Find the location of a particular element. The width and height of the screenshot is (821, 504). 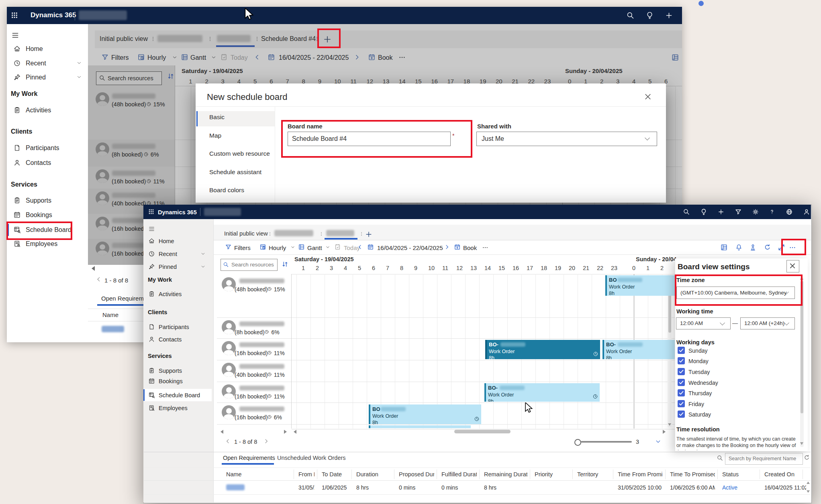

book-button: Book is located at coordinates (385, 58).